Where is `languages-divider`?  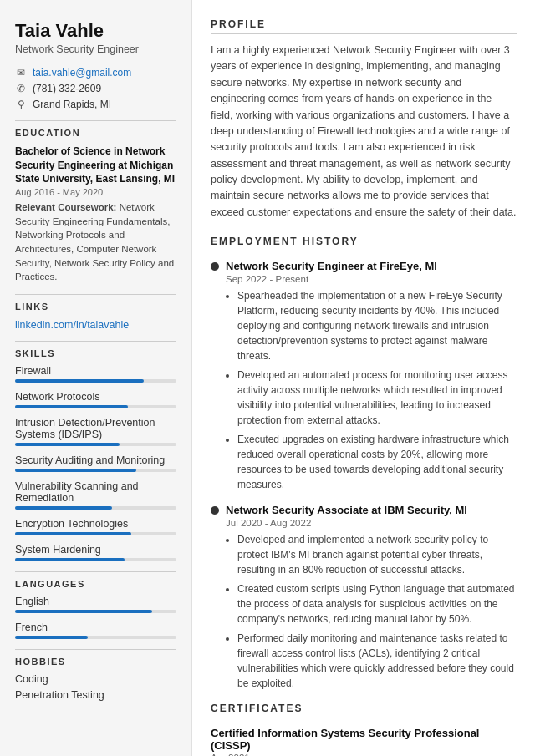 languages-divider is located at coordinates (95, 571).